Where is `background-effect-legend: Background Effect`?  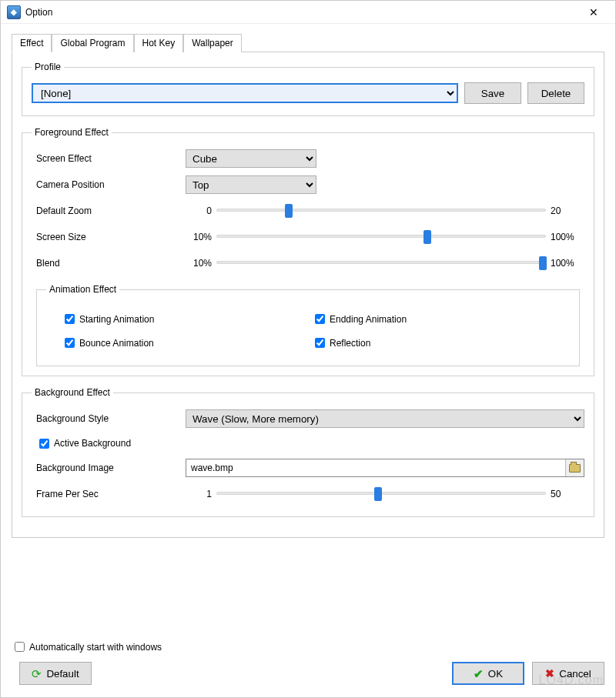 background-effect-legend: Background Effect is located at coordinates (72, 392).